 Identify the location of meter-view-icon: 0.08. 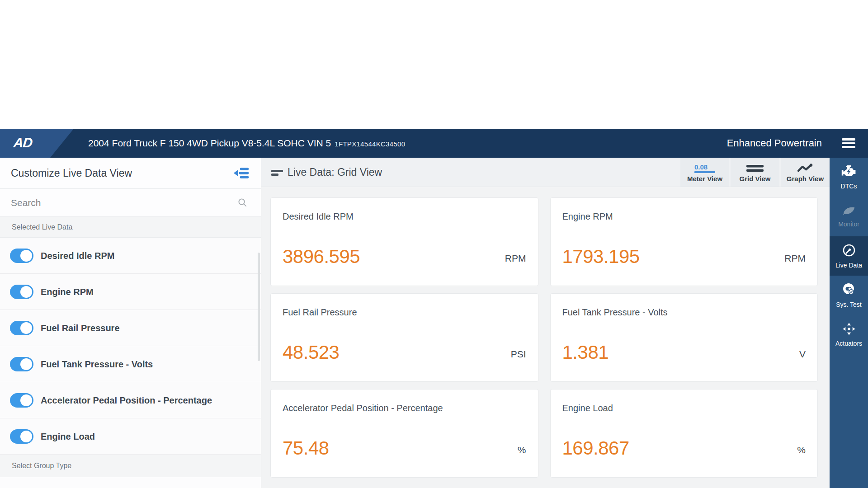
(705, 168).